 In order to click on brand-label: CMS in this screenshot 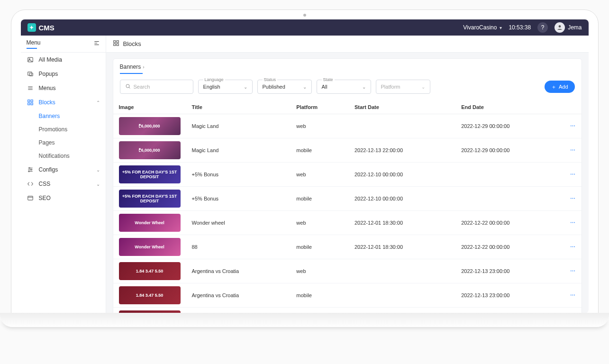, I will do `click(46, 27)`.